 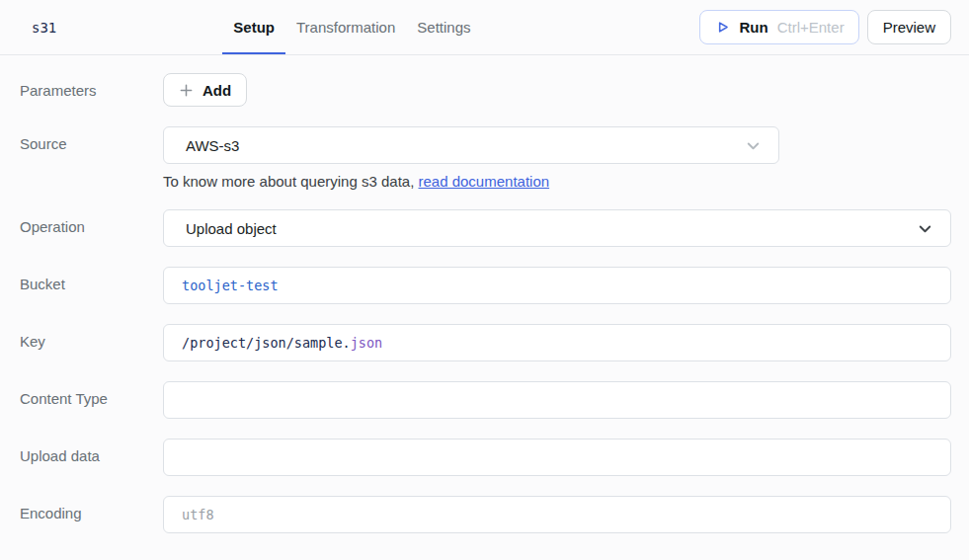 What do you see at coordinates (486, 285) in the screenshot?
I see `bucket-row: Bucket tooljet-test` at bounding box center [486, 285].